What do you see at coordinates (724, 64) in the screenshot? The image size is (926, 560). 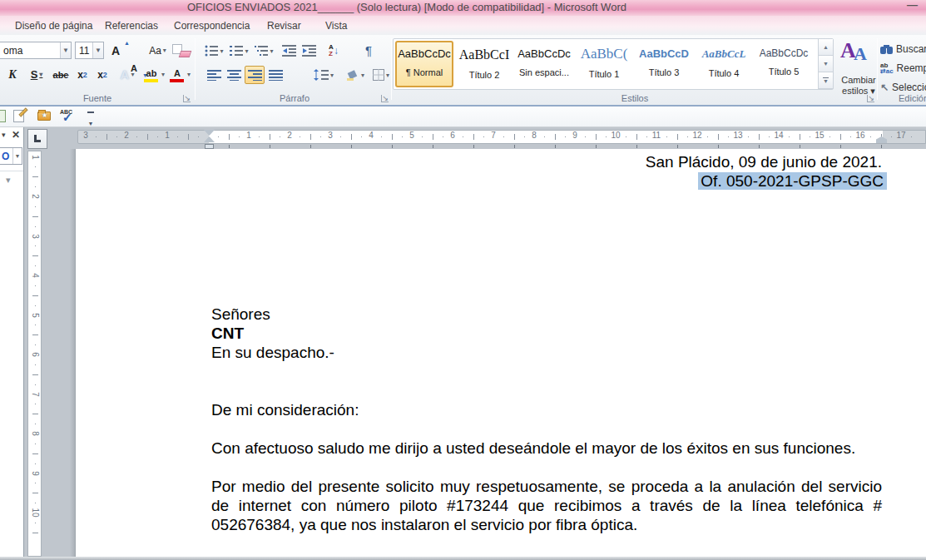 I see `style-card-t-tulo-4: AaBbCcLTítulo 4` at bounding box center [724, 64].